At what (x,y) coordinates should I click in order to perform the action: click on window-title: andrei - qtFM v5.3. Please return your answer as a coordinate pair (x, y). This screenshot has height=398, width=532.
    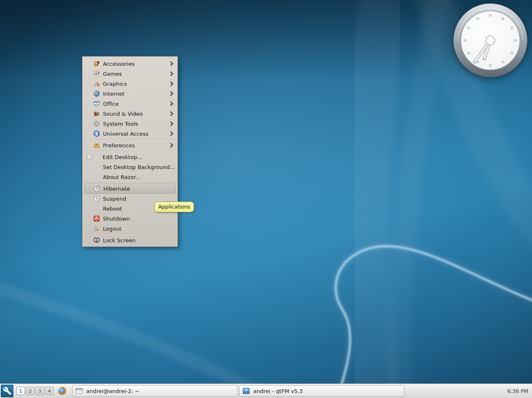
    Looking at the image, I should click on (278, 391).